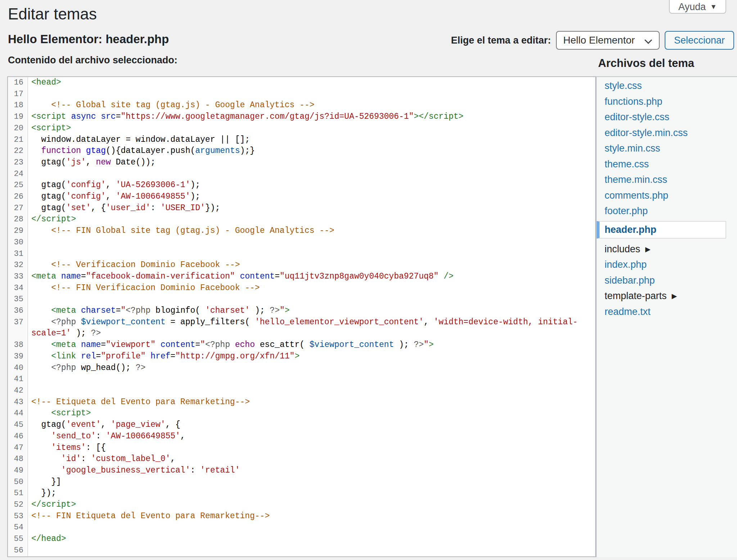 This screenshot has height=560, width=737. Describe the element at coordinates (667, 86) in the screenshot. I see `theme-file-style-css: style.css` at that location.